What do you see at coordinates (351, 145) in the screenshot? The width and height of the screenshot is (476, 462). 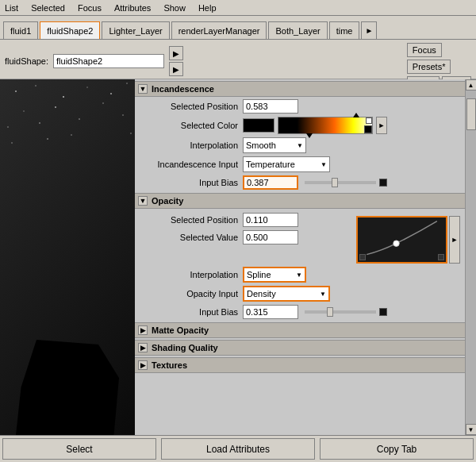 I see `incandescence-interp-control: Smooth ▼` at bounding box center [351, 145].